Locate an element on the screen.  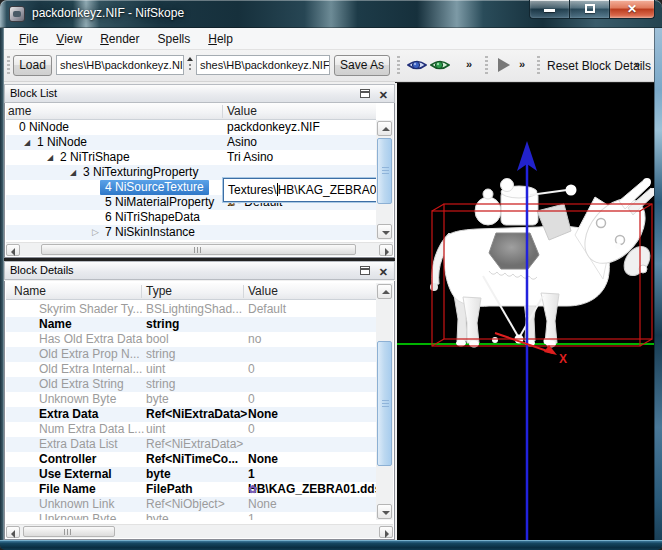
tree-row-value: Tri Asino is located at coordinates (250, 158).